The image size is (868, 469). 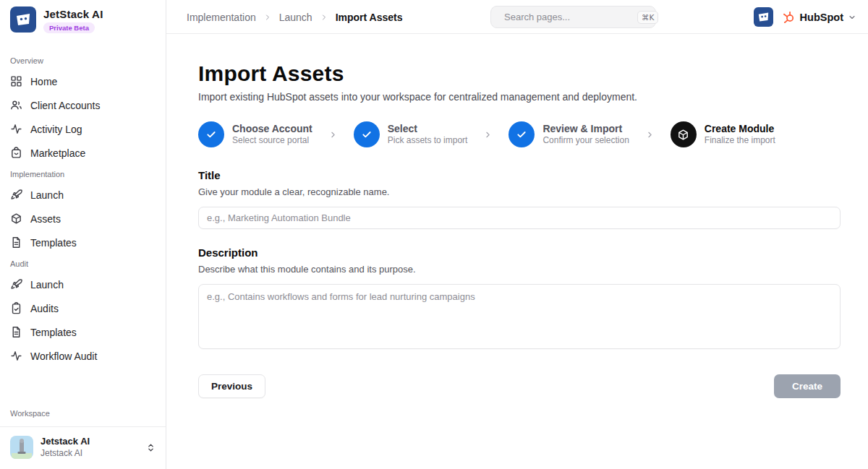 I want to click on sidebar-item-workflow-audit: Workflow Audit, so click(x=82, y=356).